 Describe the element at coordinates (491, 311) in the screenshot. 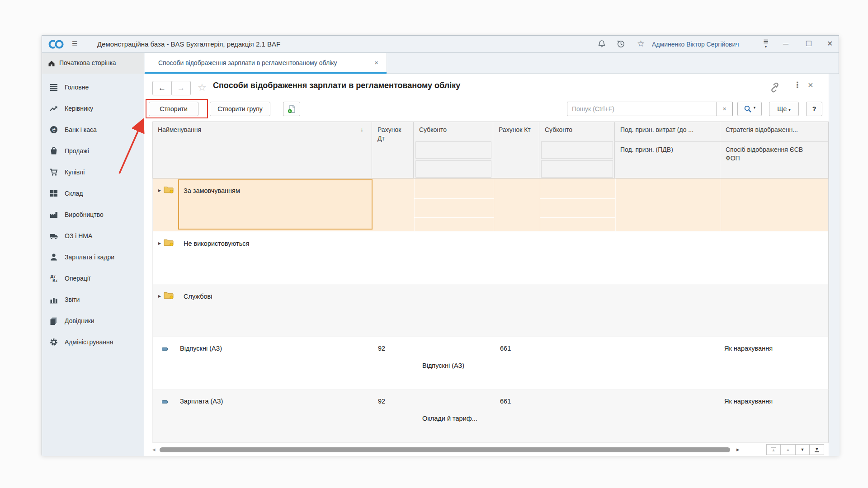

I see `table-row-group-service: ▸ Службові` at that location.